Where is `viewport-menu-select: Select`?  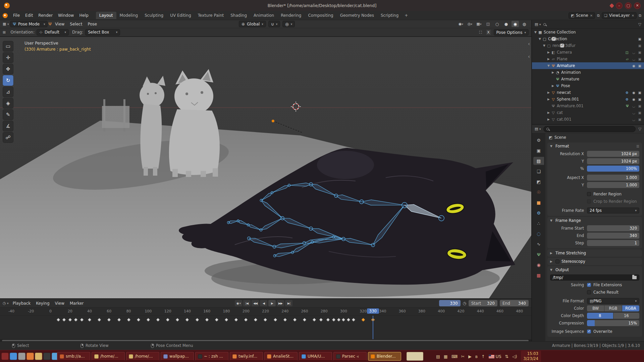
viewport-menu-select: Select is located at coordinates (76, 24).